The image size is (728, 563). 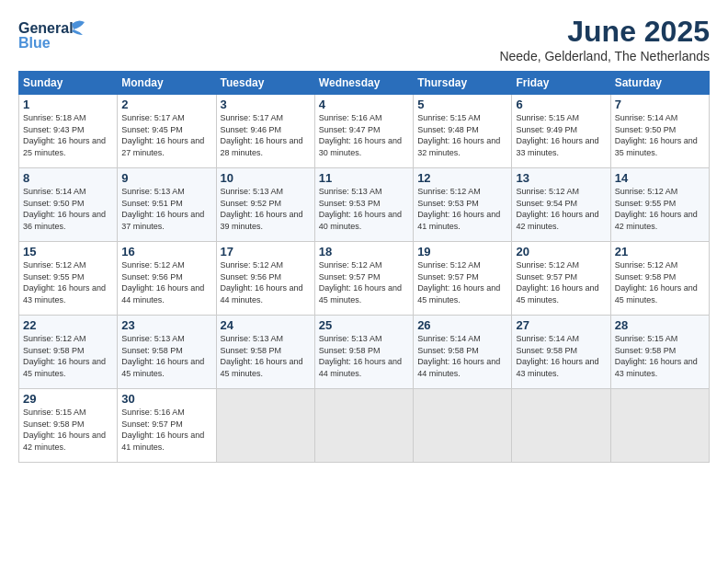 I want to click on day-number: 3, so click(x=266, y=105).